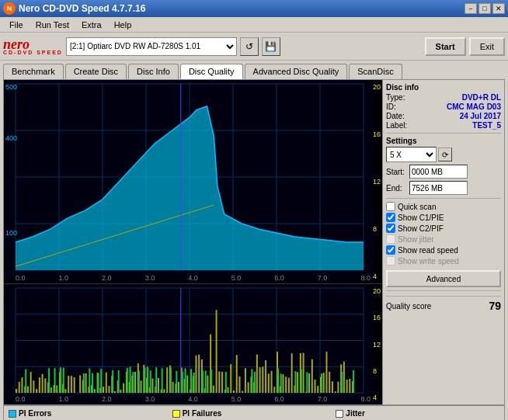  What do you see at coordinates (418, 415) in the screenshot?
I see `jitter-col: Jitter Average: - Maximum: - PO failures…` at bounding box center [418, 415].